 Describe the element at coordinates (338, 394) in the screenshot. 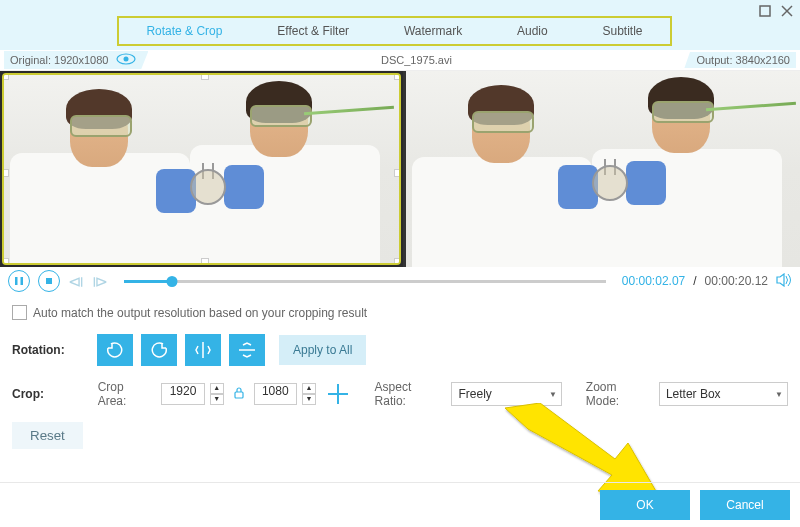

I see `center-crop-button` at that location.